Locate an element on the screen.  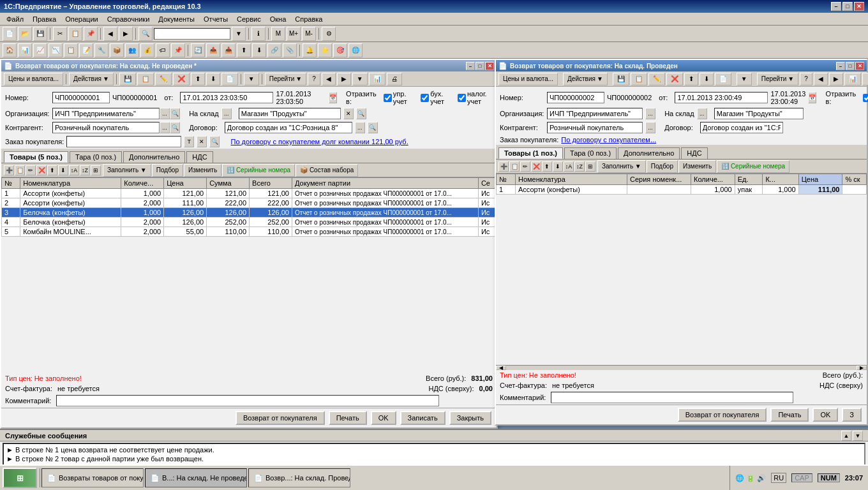
dogovor-link: По договору с покупателем долг компании … is located at coordinates (320, 142).